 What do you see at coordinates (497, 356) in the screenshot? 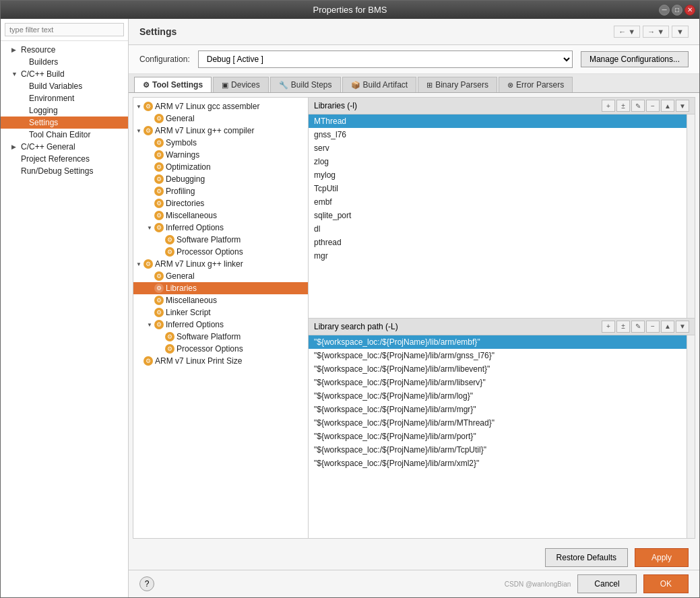
I see `path-item-2: "${workspace_loc:/${ProjName}/lib/arm/gn…` at bounding box center [497, 356].